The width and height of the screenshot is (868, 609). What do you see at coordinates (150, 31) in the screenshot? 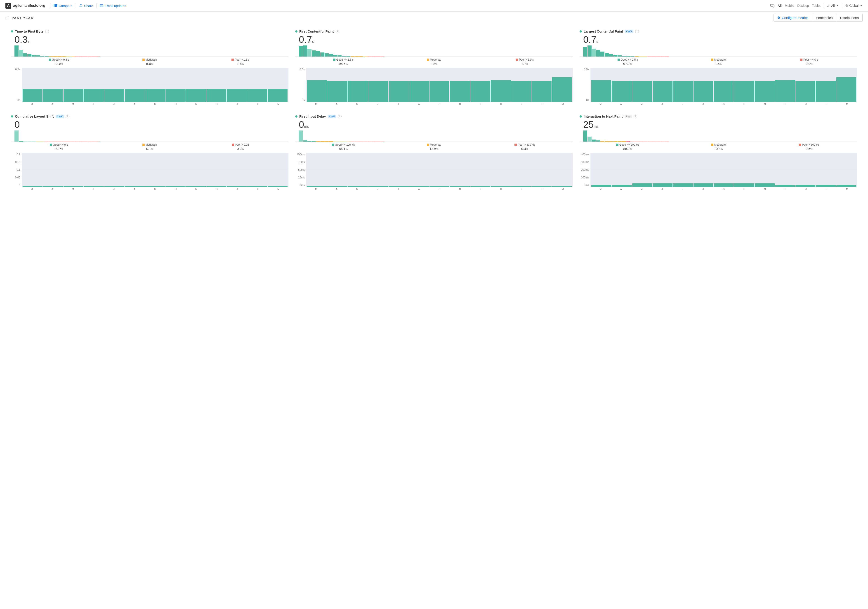
I see `metric-title-row: Time to First Bytei` at bounding box center [150, 31].